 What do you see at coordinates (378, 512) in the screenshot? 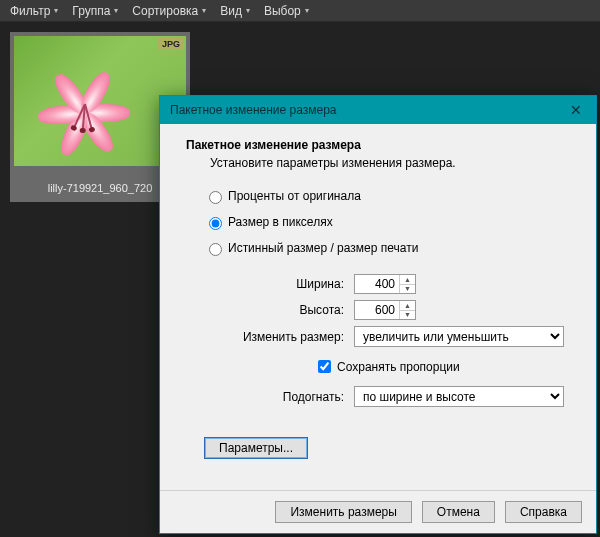
I see `dialog-footer: Изменить размеры Отмена Справка` at bounding box center [378, 512].